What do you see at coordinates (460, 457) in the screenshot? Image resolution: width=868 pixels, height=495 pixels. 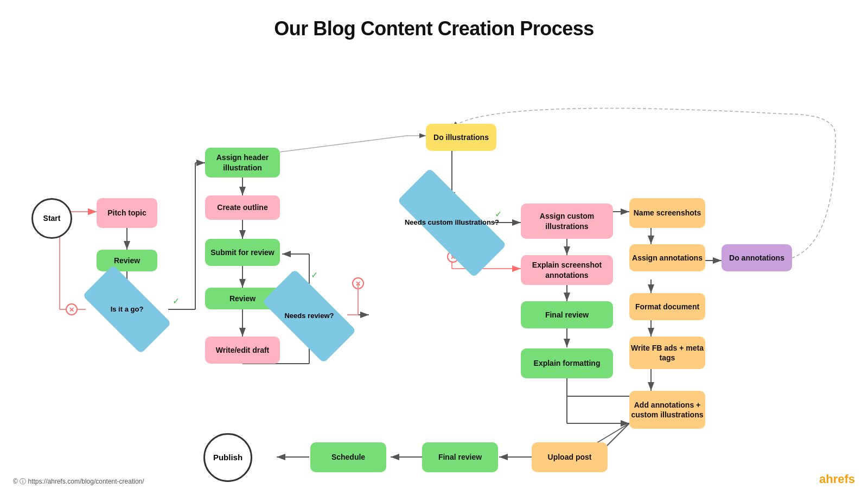 I see `final-review2-label: Final review` at bounding box center [460, 457].